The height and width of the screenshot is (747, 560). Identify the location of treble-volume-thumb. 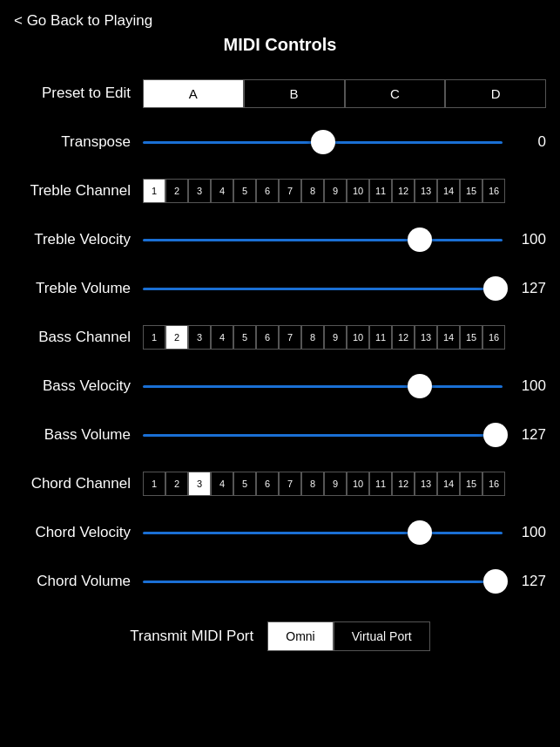
(496, 289).